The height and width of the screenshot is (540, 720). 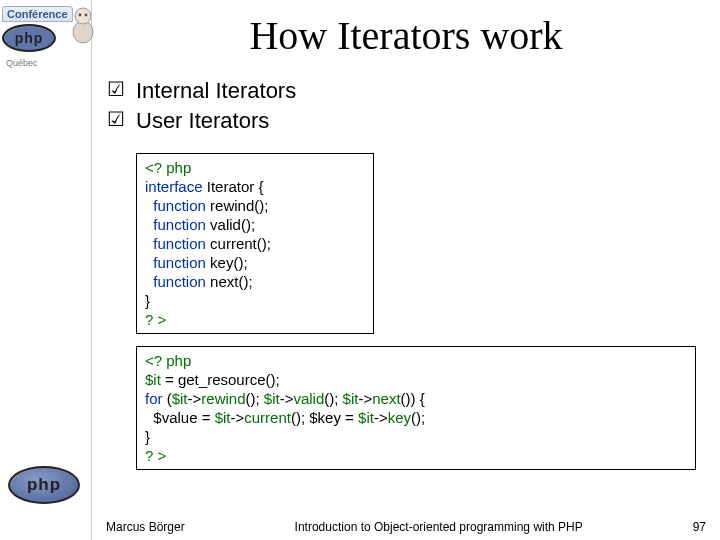 What do you see at coordinates (406, 38) in the screenshot?
I see `slide-title: How Iterators work` at bounding box center [406, 38].